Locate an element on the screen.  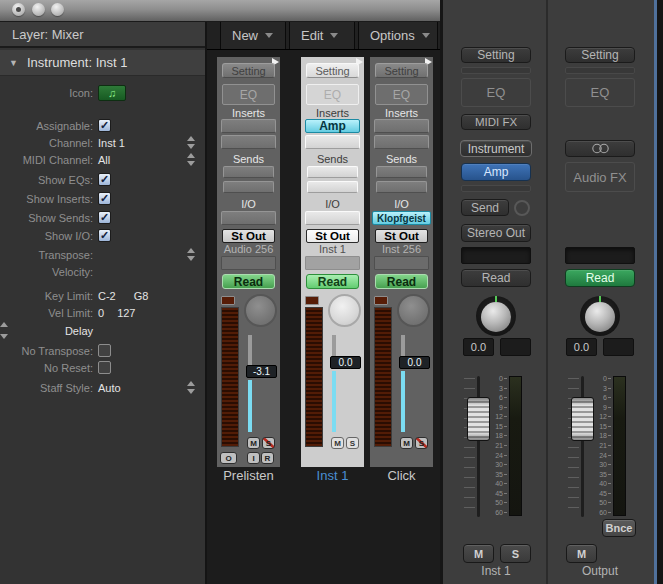
no-reset-checkbox is located at coordinates (104, 368).